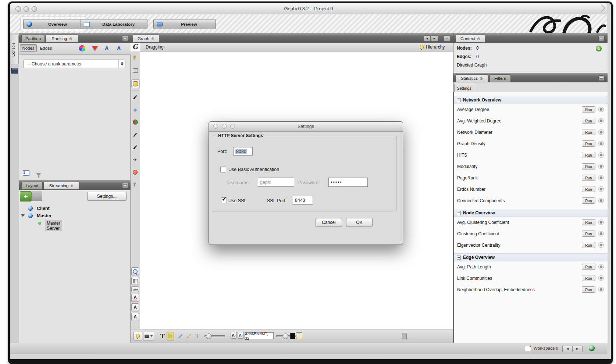  I want to click on dropdown-stepper-icon, so click(122, 64).